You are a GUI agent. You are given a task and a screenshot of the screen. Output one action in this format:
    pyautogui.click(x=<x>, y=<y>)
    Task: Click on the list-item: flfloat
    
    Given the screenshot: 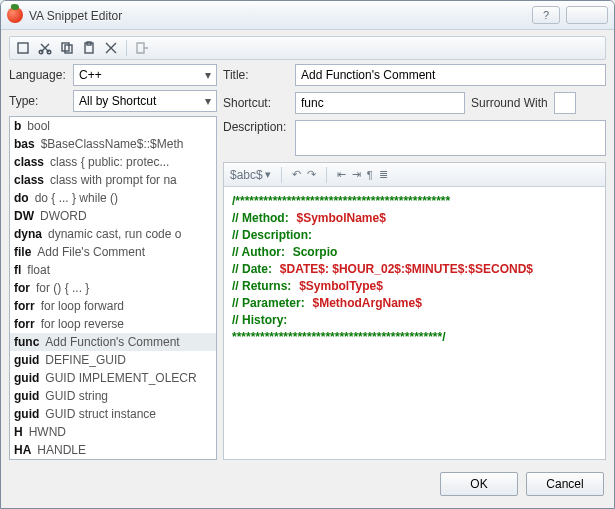 What is the action you would take?
    pyautogui.click(x=113, y=270)
    